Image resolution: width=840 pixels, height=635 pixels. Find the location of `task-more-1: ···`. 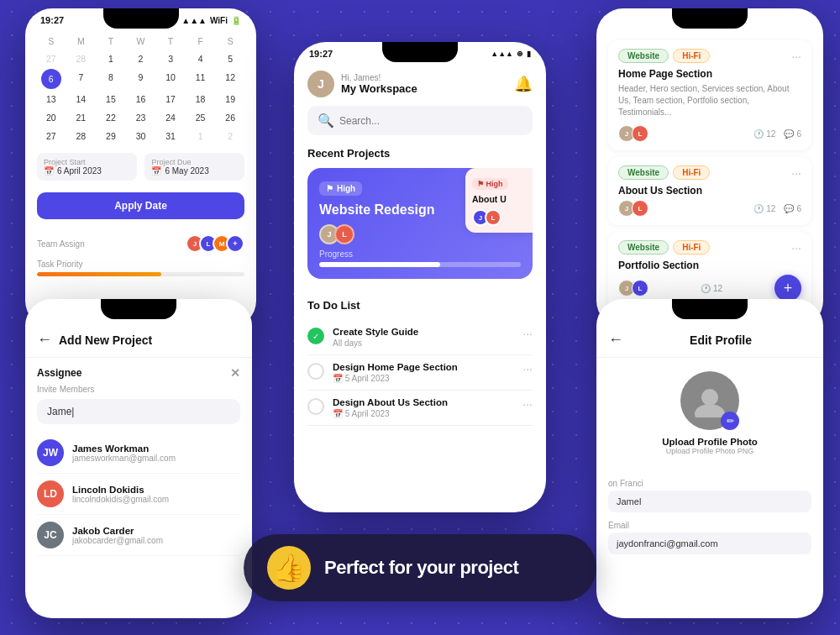

task-more-1: ··· is located at coordinates (796, 56).